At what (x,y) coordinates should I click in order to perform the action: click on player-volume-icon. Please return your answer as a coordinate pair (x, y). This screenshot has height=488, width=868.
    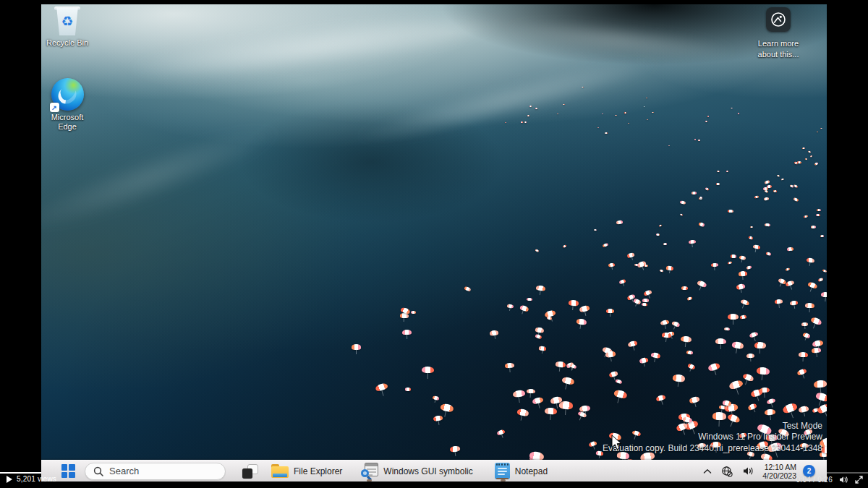
    Looking at the image, I should click on (843, 480).